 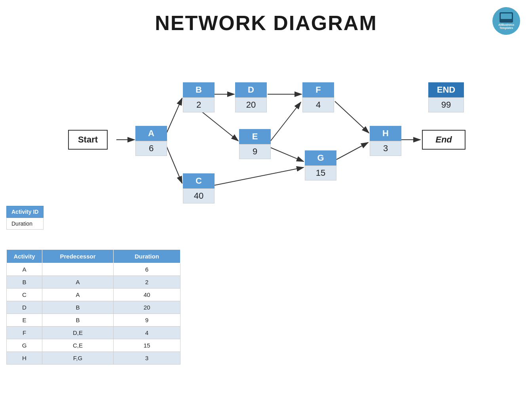 What do you see at coordinates (93, 307) in the screenshot?
I see `data-table: Activity Predecessor Duration A6BA2CA40D…` at bounding box center [93, 307].